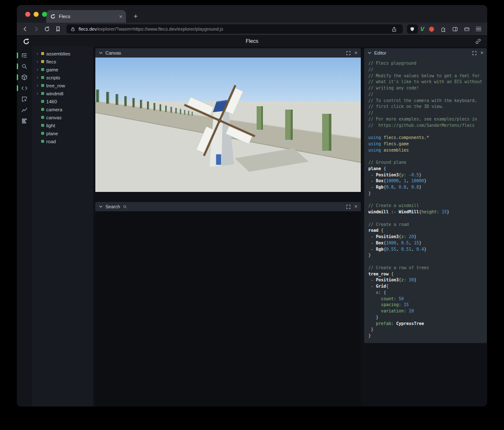 This screenshot has height=430, width=504. What do you see at coordinates (425, 268) in the screenshot?
I see `code-line: // Create a row of trees` at bounding box center [425, 268].